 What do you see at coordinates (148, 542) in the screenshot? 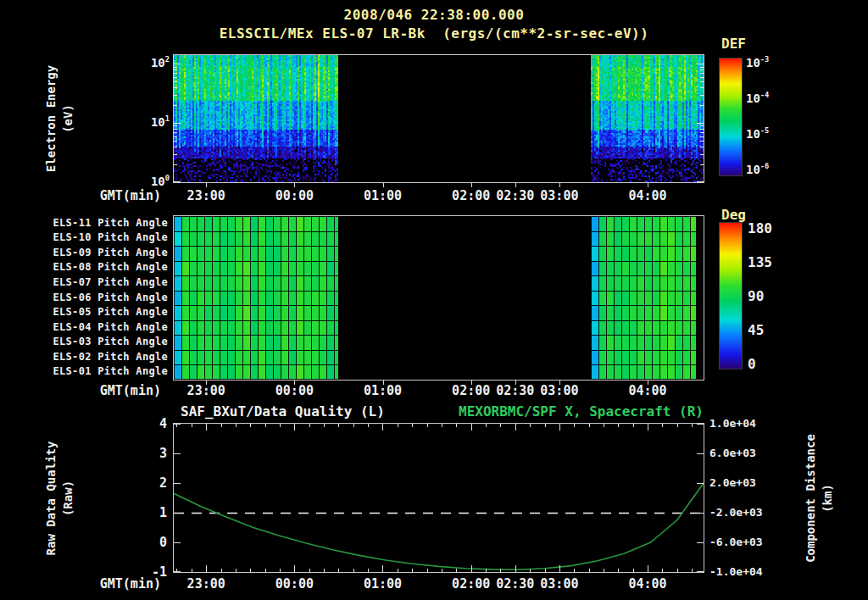
I see `quality-tick-label: 0` at bounding box center [148, 542].